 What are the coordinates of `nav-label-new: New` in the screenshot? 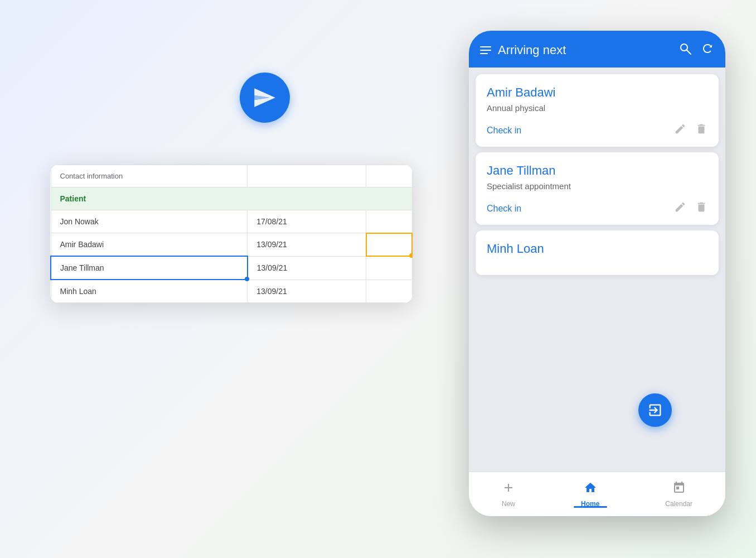 It's located at (508, 504).